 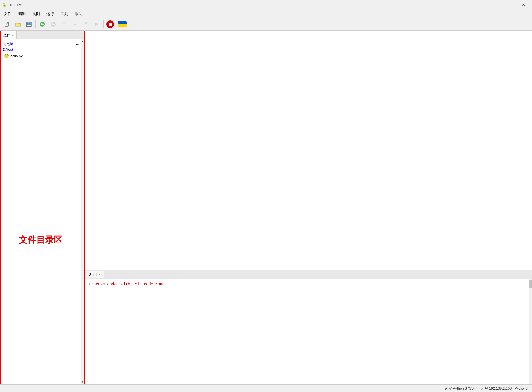 What do you see at coordinates (41, 56) in the screenshot?
I see `file-item-hello-py: hello.py` at bounding box center [41, 56].